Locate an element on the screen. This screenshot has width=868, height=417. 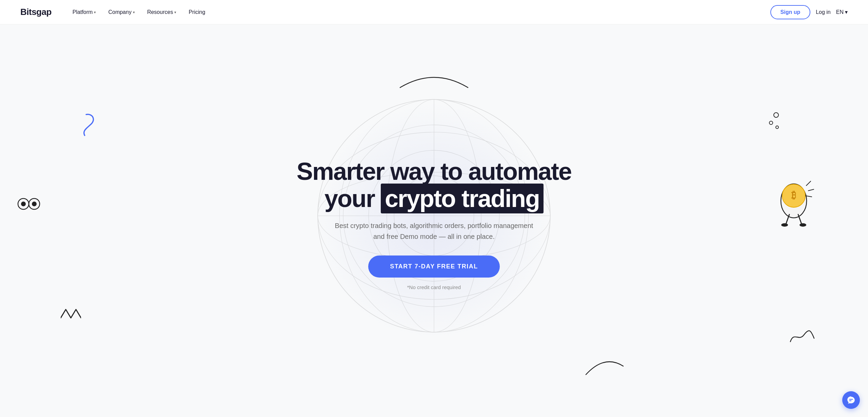
deco-eyes is located at coordinates (29, 205).